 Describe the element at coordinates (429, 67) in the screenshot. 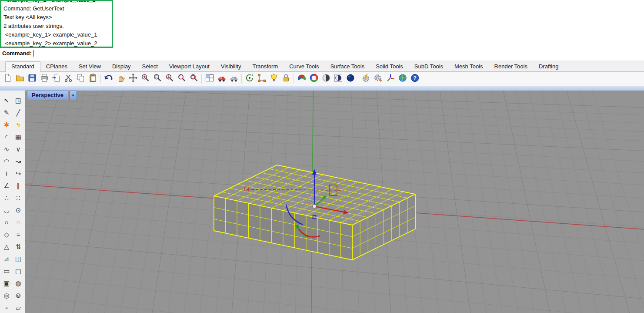

I see `tab-subd-tools: SubD Tools` at that location.